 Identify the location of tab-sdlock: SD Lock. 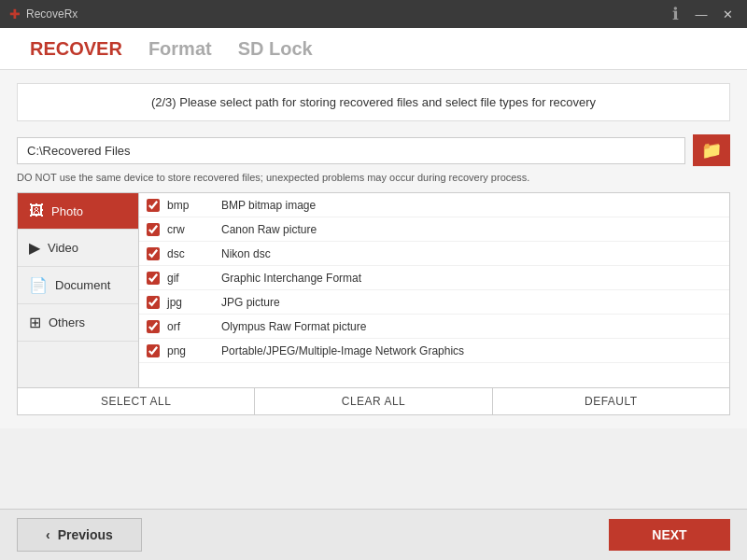
(275, 49).